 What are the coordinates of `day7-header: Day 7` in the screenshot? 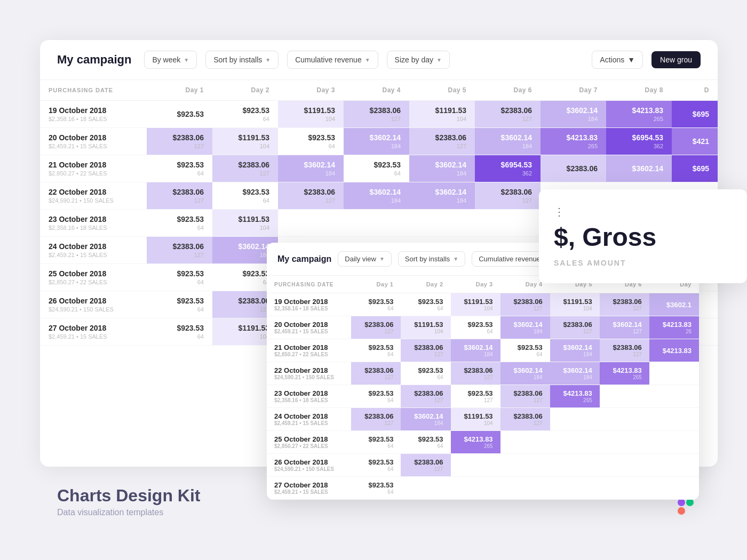 It's located at (573, 91).